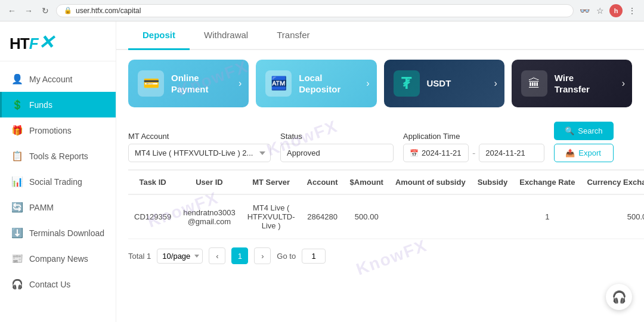  I want to click on sidebar-item-company-news: 📰 Company News, so click(58, 259).